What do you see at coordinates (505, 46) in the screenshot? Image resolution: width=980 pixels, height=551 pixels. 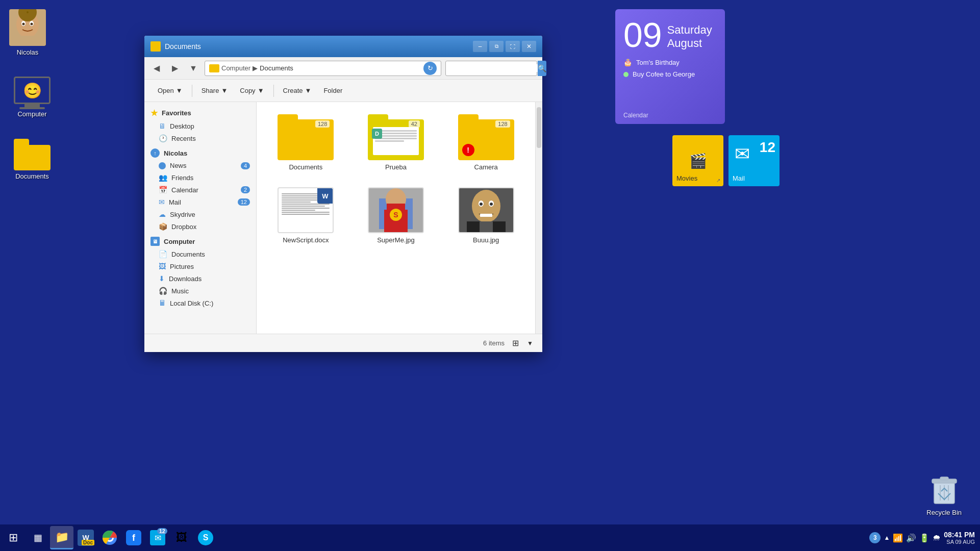 I see `window-controls: – ⧉ ⛶ ✕` at bounding box center [505, 46].